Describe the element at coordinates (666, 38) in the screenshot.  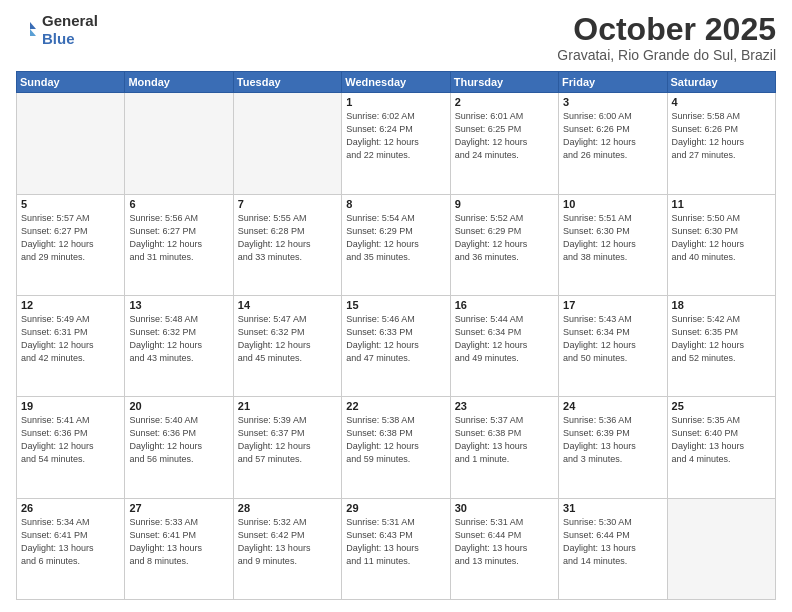
I see `title-block: October 2025 Gravatai, Rio Grande do Sul…` at that location.